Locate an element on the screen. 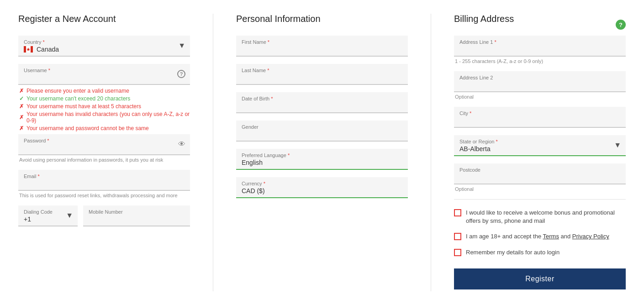 The image size is (644, 305). billing-divider is located at coordinates (540, 199).